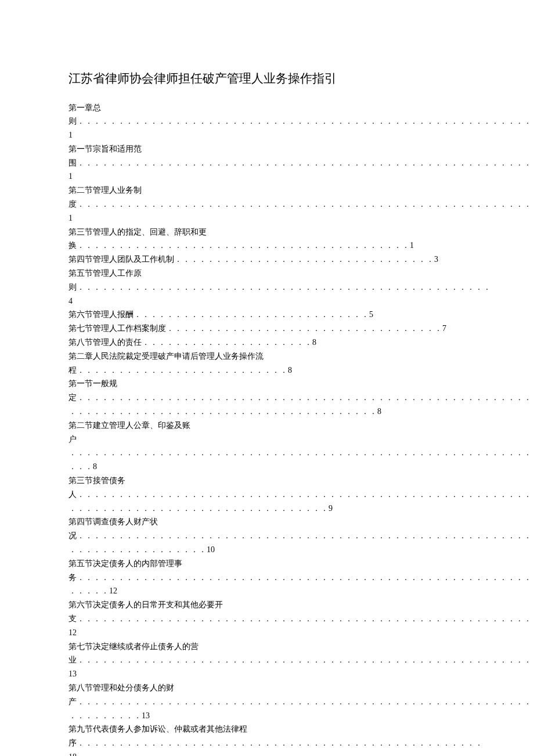  Describe the element at coordinates (267, 702) in the screenshot. I see `toc-entry: 产．．．．．．．．．．．．．．．．．．．．．．．．．．．．．．．．．．．．．．．…` at that location.